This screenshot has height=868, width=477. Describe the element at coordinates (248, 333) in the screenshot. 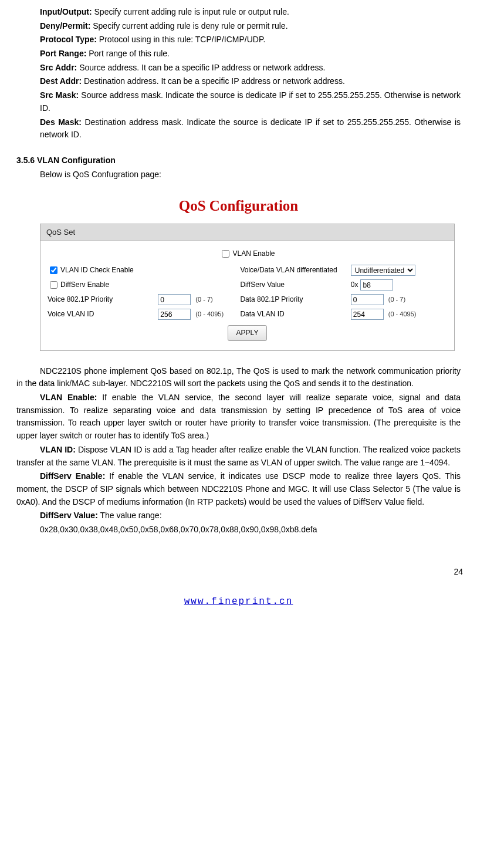

I see `apply-button: APPLY` at that location.